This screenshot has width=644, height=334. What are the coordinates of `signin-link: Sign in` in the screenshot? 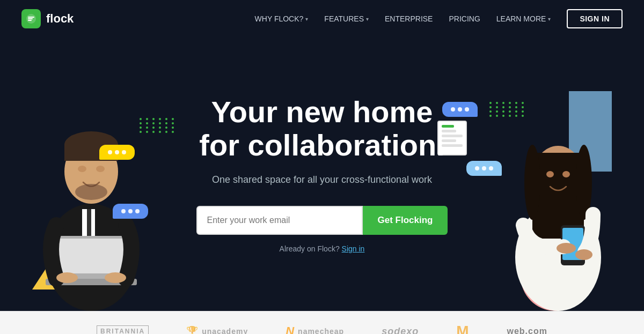 It's located at (353, 249).